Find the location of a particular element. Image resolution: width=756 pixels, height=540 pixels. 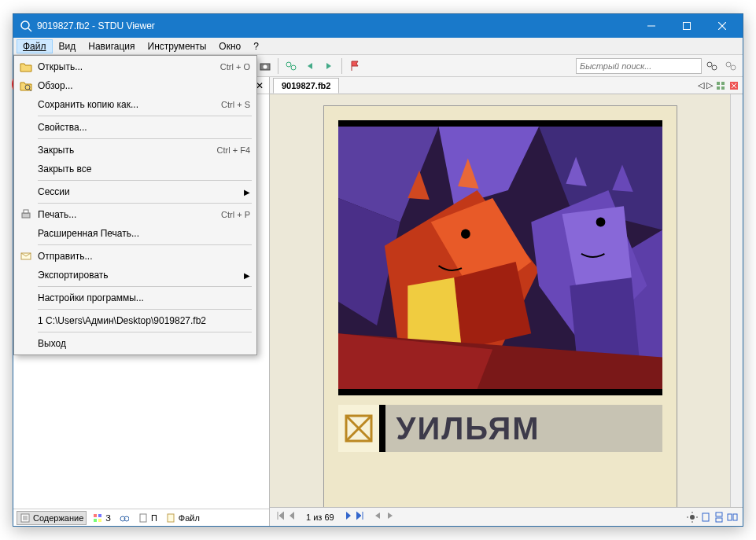

find-prev-icon is located at coordinates (310, 66).